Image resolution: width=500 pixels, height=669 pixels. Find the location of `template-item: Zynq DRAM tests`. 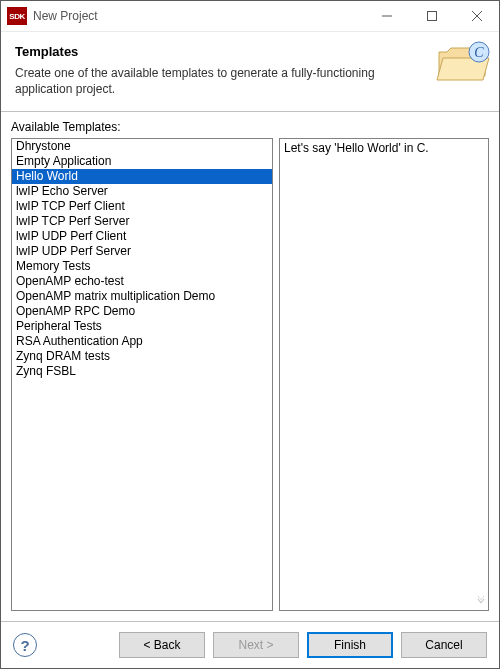

template-item: Zynq DRAM tests is located at coordinates (142, 356).